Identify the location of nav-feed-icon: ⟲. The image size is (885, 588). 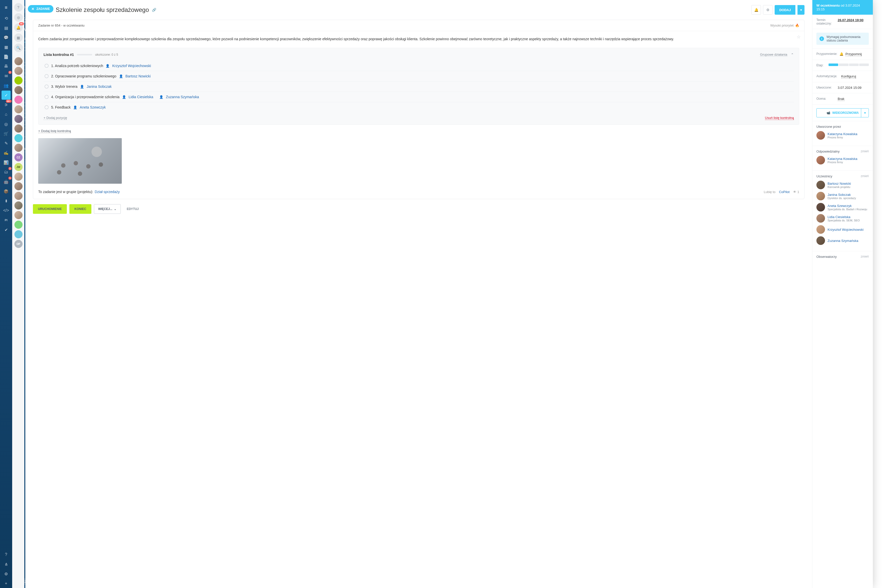
(6, 18).